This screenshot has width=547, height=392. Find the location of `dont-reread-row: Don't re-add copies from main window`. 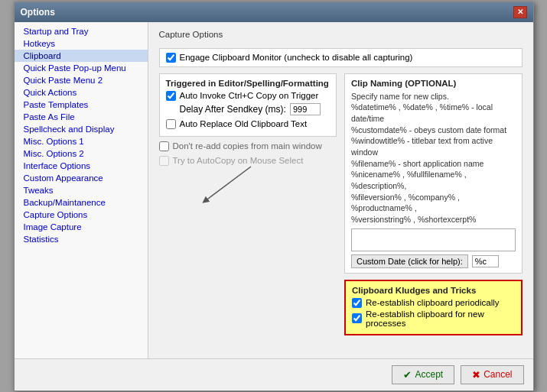

dont-reread-row: Don't re-add copies from main window is located at coordinates (248, 147).